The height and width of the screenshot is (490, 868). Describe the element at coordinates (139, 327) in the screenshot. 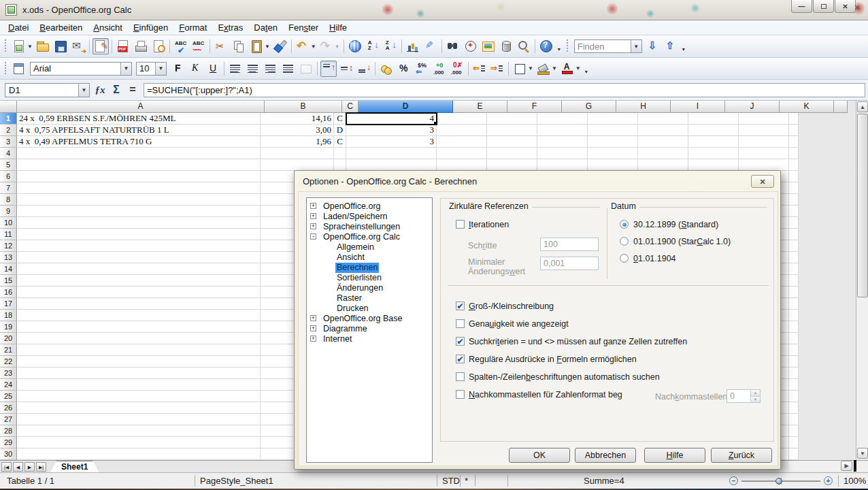

I see `cell-A19` at that location.